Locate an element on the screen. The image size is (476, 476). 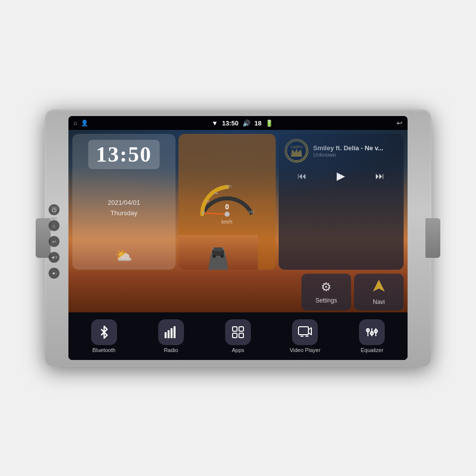
volume-icon: 🔊 is located at coordinates (246, 123).